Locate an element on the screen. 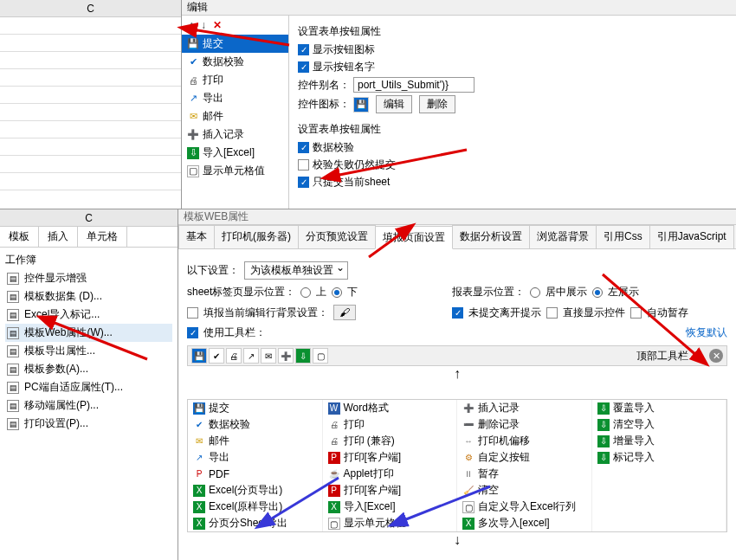  tb-save-icon: 💾 is located at coordinates (199, 356).